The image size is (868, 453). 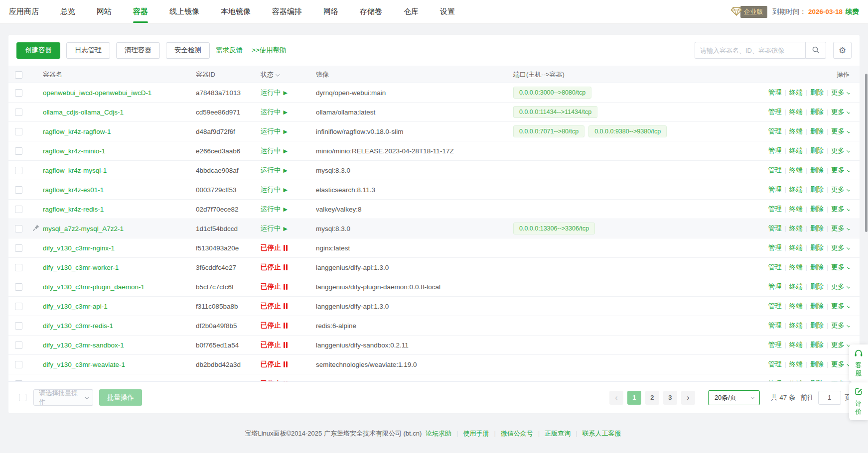 What do you see at coordinates (734, 398) in the screenshot?
I see `page-size-select: 20条/页` at bounding box center [734, 398].